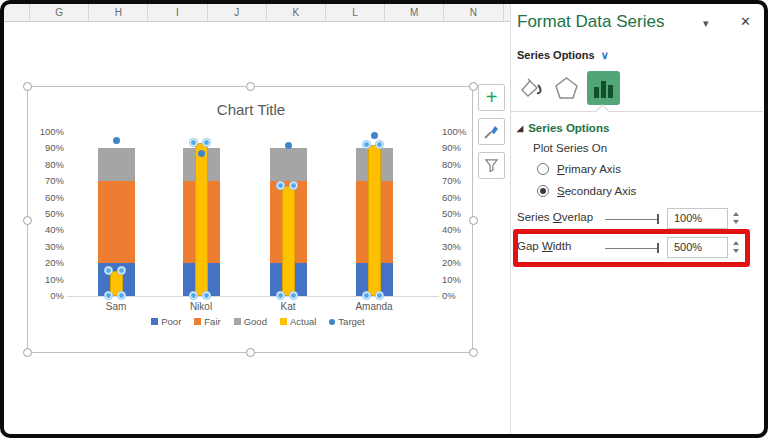  I want to click on column-header-row: GHIJKLMN, so click(257, 13).